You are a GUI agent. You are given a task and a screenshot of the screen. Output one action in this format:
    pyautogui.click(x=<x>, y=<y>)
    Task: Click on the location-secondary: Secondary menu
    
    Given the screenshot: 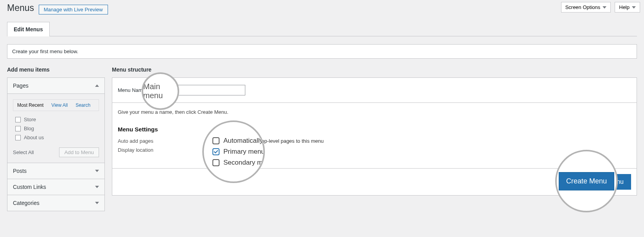 What is the action you would take?
    pyautogui.click(x=419, y=156)
    